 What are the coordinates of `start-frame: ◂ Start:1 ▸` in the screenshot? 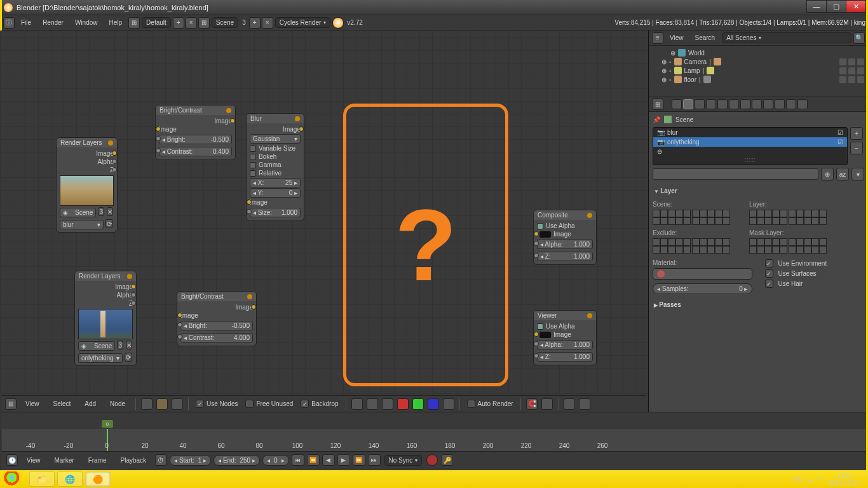 It's located at (191, 460).